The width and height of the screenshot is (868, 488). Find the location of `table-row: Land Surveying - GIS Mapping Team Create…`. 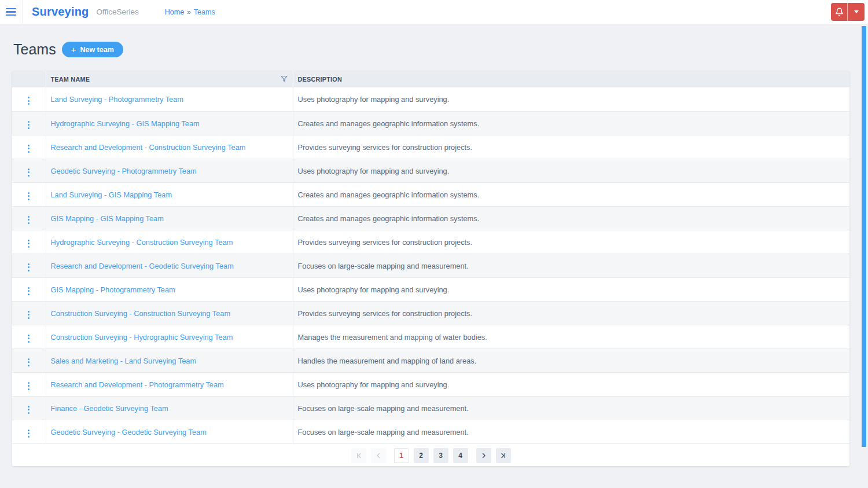

table-row: Land Surveying - GIS Mapping Team Create… is located at coordinates (431, 195).